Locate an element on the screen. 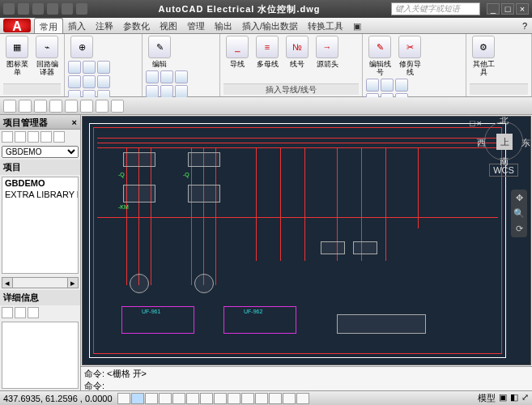 This screenshot has width=532, height=405. tool-zoom-icon is located at coordinates (56, 106).